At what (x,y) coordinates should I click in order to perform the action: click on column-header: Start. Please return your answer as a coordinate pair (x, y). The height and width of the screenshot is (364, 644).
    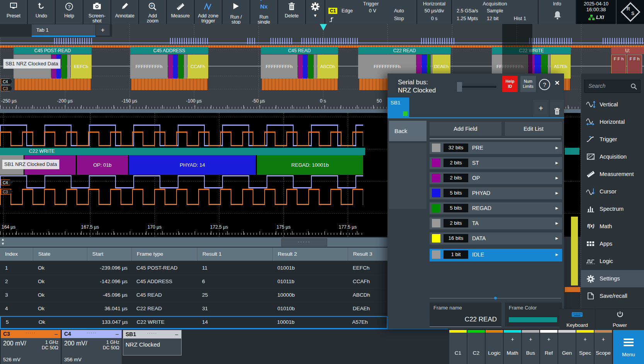
    Looking at the image, I should click on (109, 254).